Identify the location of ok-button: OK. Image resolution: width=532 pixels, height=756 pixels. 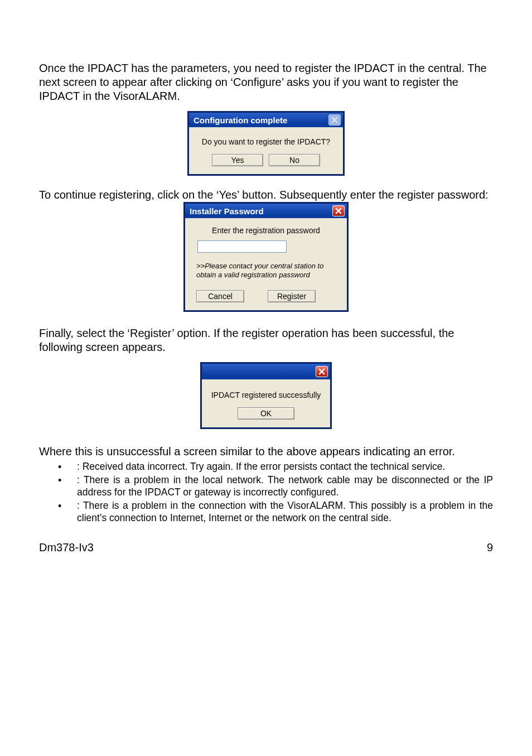
(266, 413).